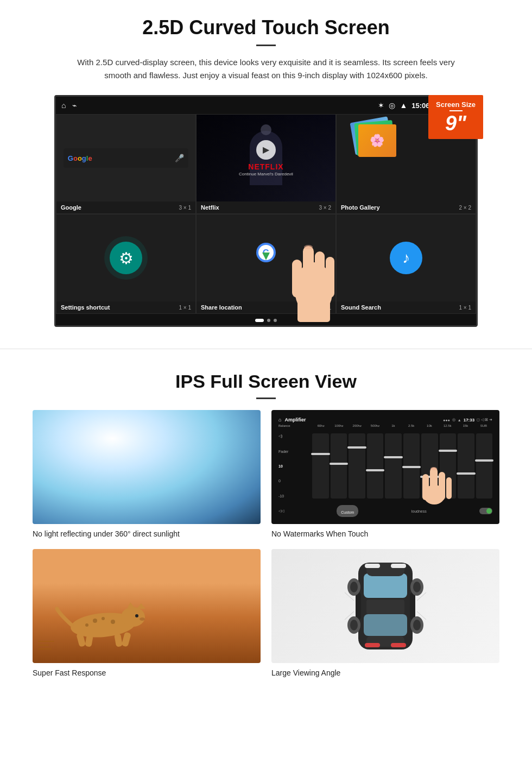  I want to click on app-grid-row2: ⚙ Settings shortcut 1 × 1, so click(266, 264).